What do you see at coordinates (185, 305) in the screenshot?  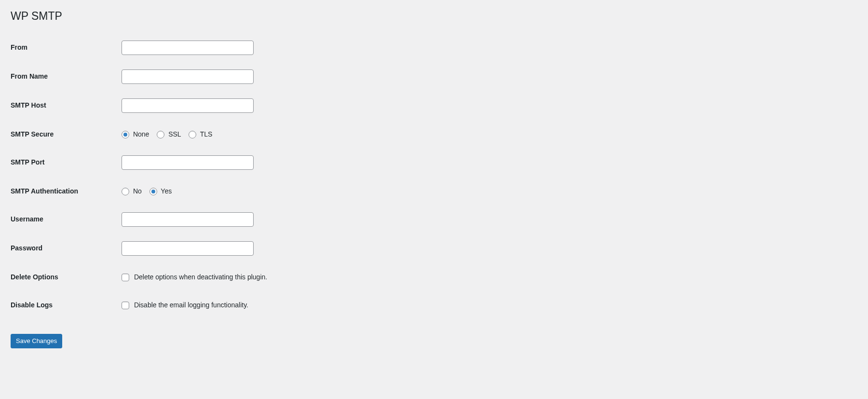 I see `checkbox-label-disable-logs: Disable the email logging functionality.` at bounding box center [185, 305].